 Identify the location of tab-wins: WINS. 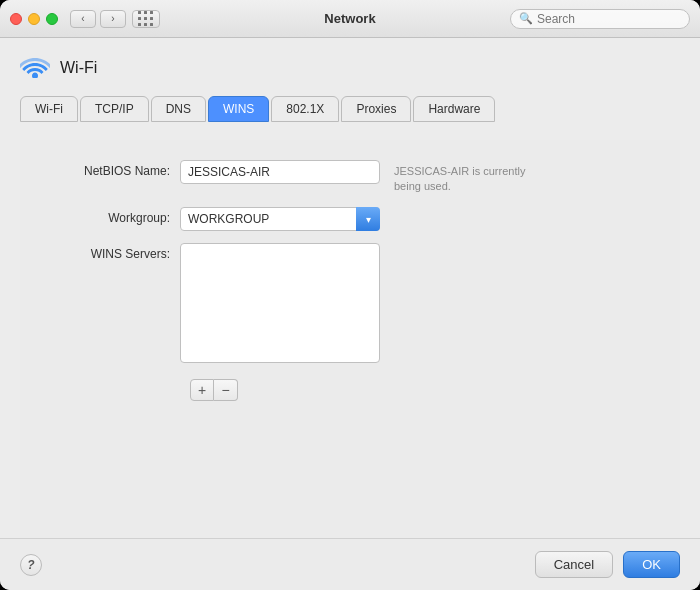
(238, 109).